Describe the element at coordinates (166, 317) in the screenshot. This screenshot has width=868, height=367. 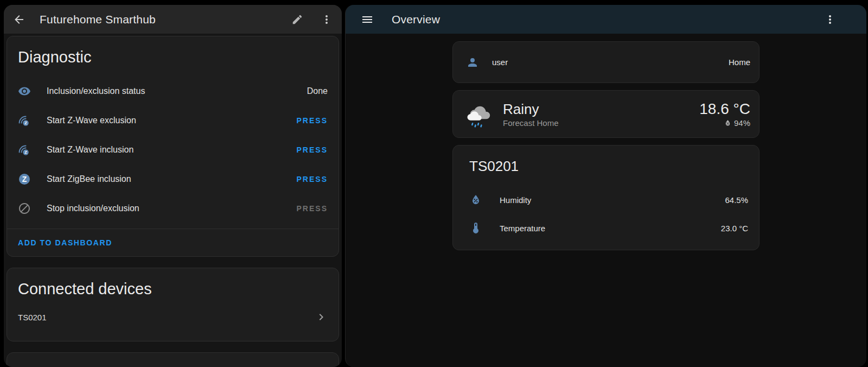
I see `device-name: TS0201` at that location.